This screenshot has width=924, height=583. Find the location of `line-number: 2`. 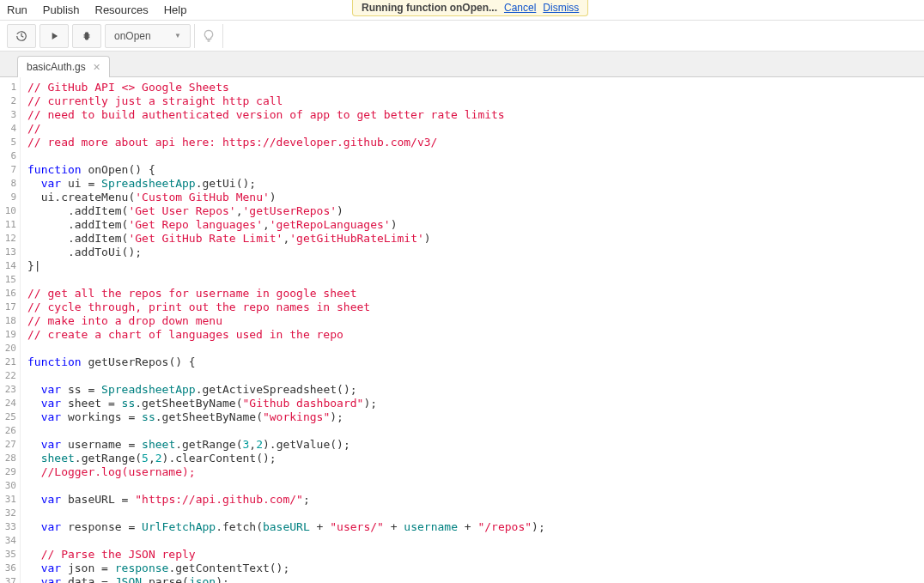

line-number: 2 is located at coordinates (9, 101).